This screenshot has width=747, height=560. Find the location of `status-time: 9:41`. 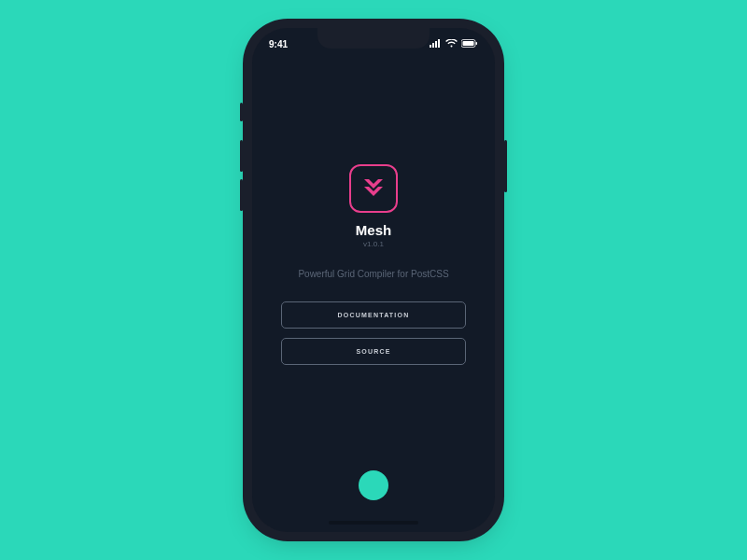

status-time: 9:41 is located at coordinates (278, 45).